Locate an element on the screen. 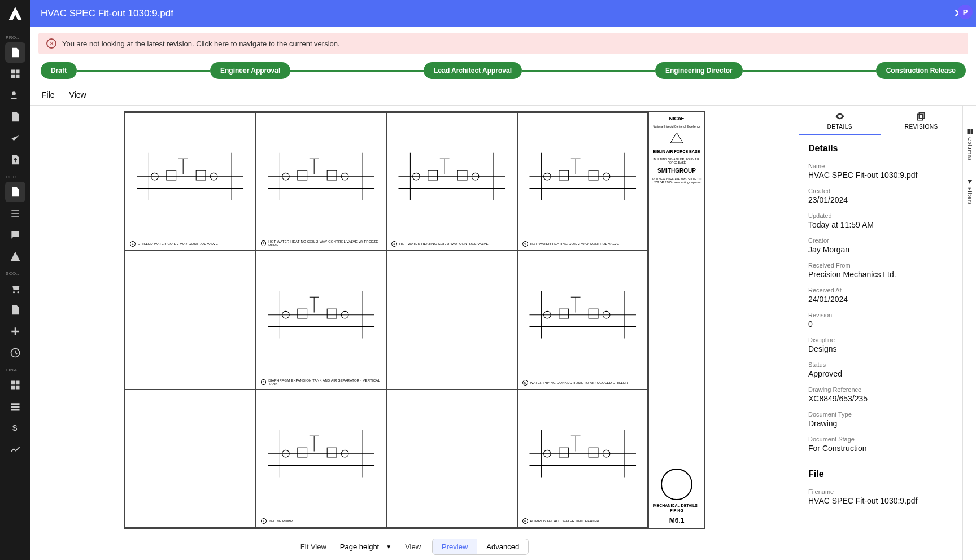 Image resolution: width=976 pixels, height=560 pixels. drawing-detail-cell: 8HORIZONTAL HOT WATER UNIT HEATER is located at coordinates (583, 458).